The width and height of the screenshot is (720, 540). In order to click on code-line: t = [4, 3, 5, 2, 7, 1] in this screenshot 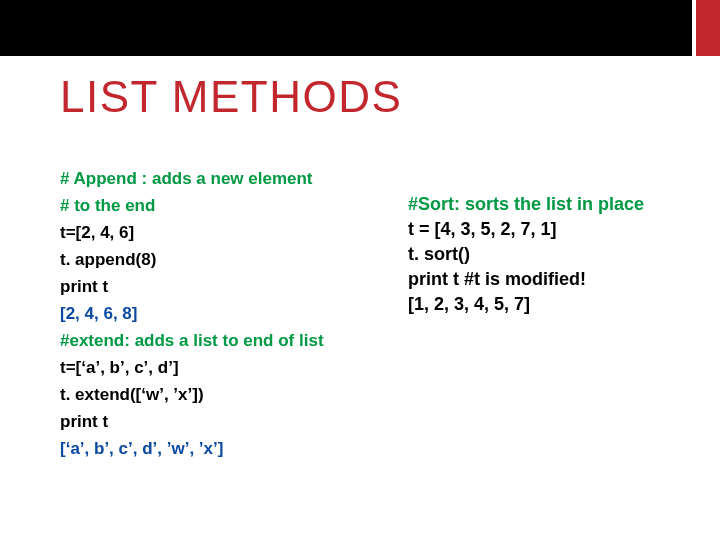, I will do `click(553, 230)`.